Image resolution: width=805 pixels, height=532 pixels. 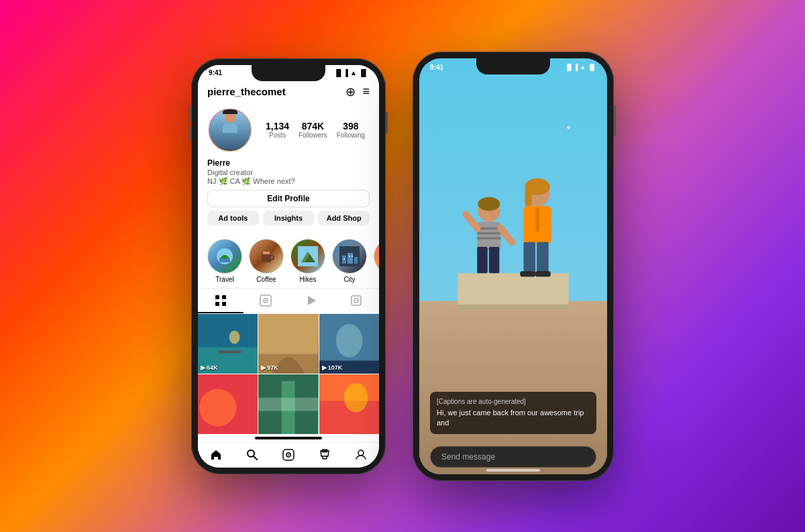 What do you see at coordinates (288, 218) in the screenshot?
I see `action-buttons: Ad tools Insights Add Shop` at bounding box center [288, 218].